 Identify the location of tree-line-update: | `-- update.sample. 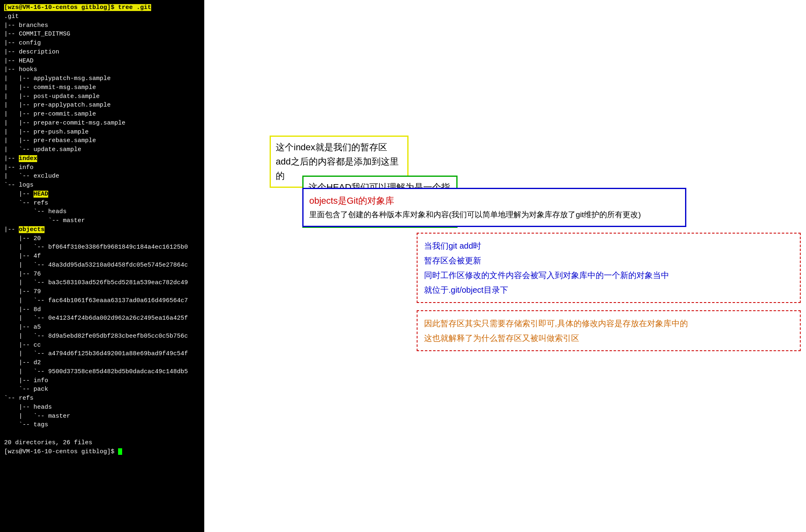
(102, 150).